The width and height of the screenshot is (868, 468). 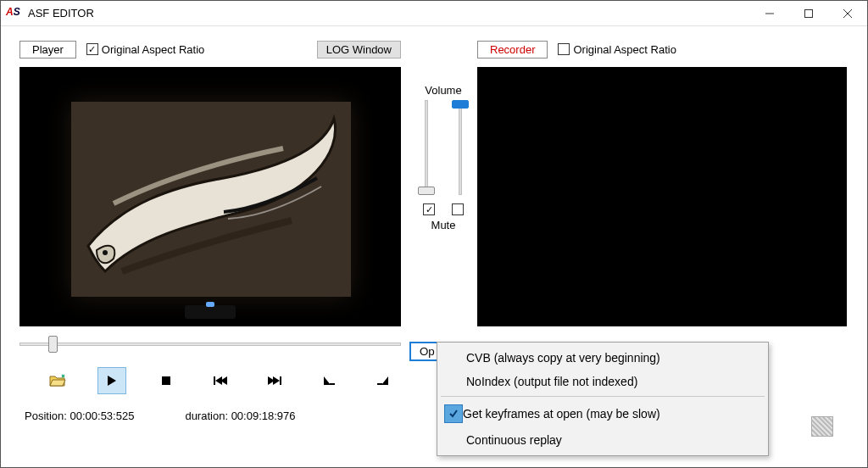 What do you see at coordinates (512, 49) in the screenshot?
I see `recorder-button: Recorder` at bounding box center [512, 49].